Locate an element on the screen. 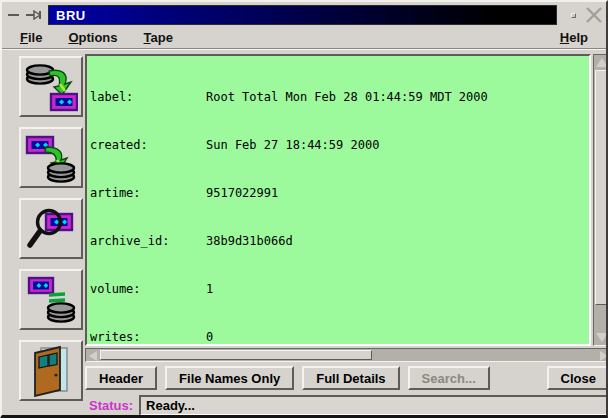 This screenshot has height=418, width=608. close-button: Close is located at coordinates (578, 378).